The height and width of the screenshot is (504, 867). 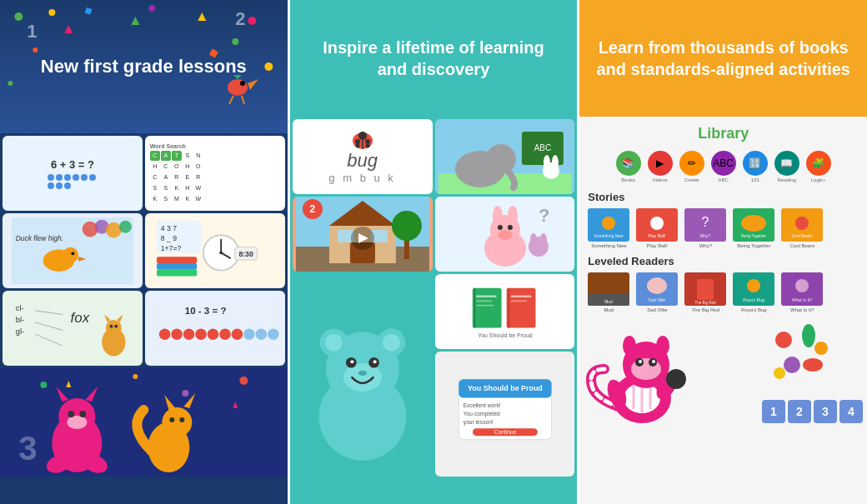 I want to click on book-cover-svg: Roya's Bug, so click(x=754, y=289).